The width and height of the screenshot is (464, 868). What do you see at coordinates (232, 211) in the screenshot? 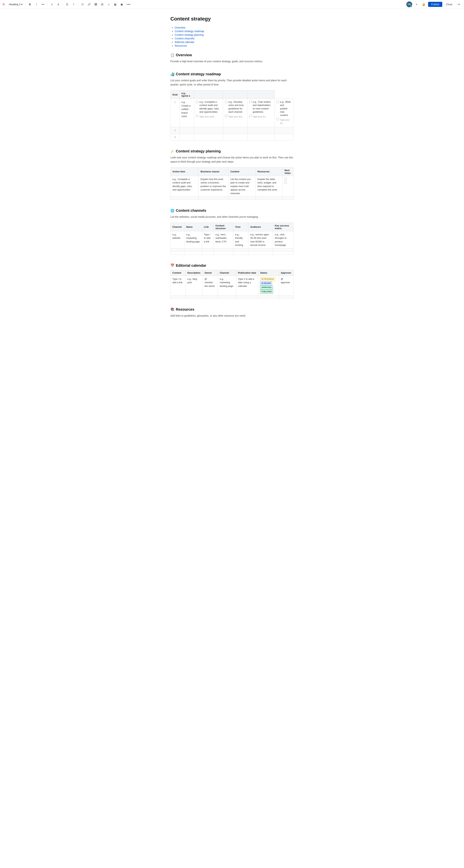
I see `section-heading-channels: 🌐 Content channels` at bounding box center [232, 211].